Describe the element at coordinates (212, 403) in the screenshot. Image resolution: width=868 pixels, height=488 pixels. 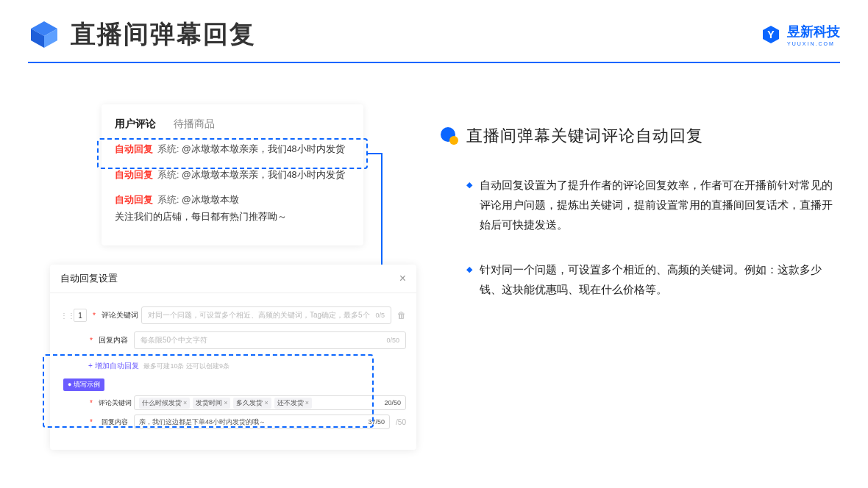
I see `tag-chip: 发货时间` at that location.